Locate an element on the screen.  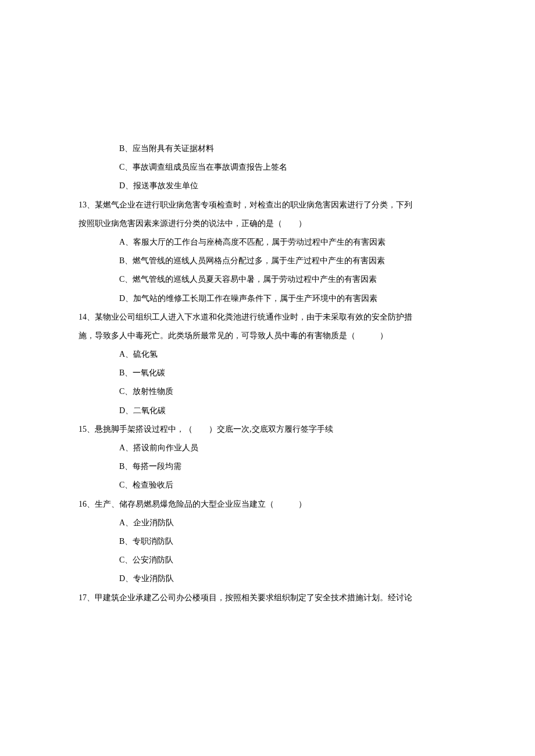
answer-option: D、二氧化碳 is located at coordinates (268, 411).